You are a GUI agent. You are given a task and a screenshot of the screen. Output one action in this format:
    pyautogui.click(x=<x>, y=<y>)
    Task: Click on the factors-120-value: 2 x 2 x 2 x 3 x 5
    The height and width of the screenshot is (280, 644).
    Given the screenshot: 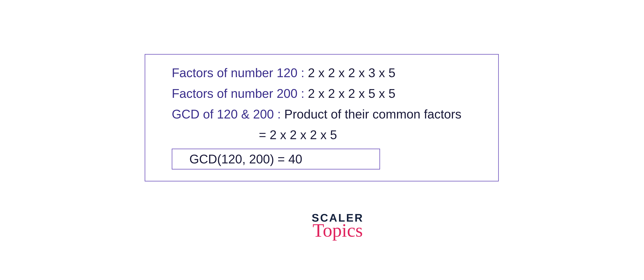 What is the action you would take?
    pyautogui.click(x=352, y=73)
    